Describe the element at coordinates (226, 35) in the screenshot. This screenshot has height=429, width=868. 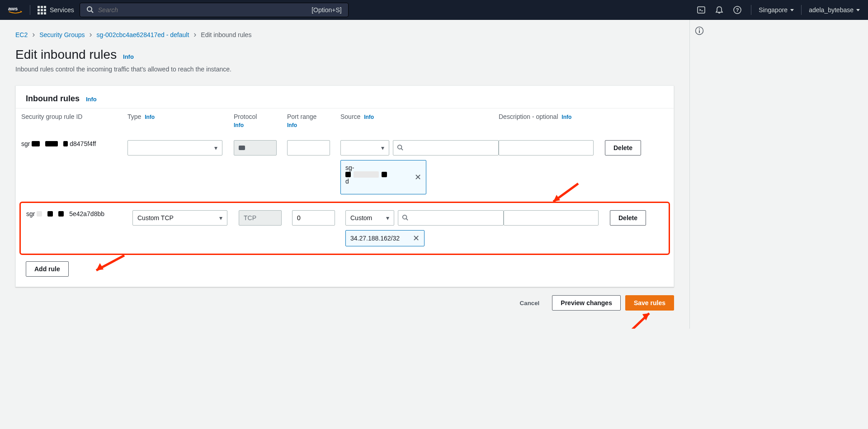
I see `breadcrumb-current: Edit inbound rules` at that location.